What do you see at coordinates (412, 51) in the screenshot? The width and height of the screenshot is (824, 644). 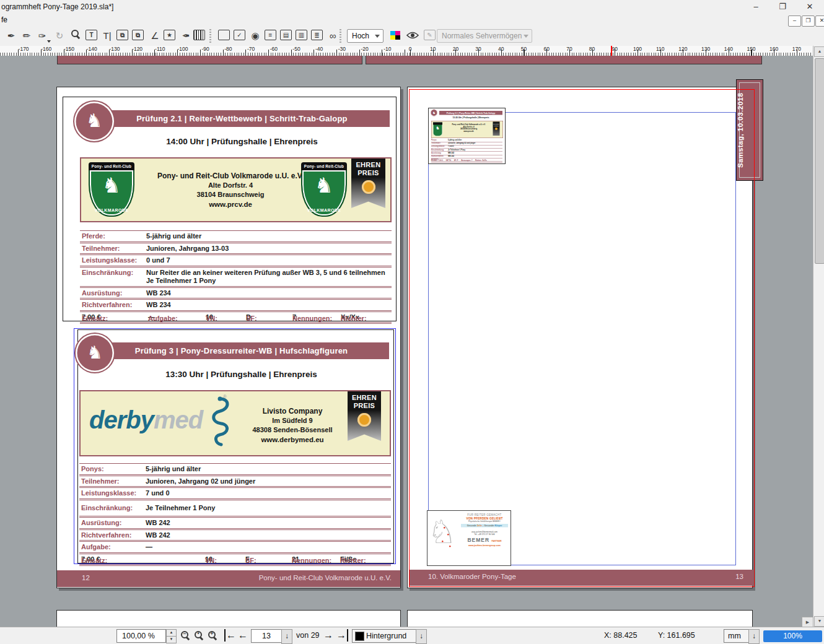 I see `horizontal-ruler: -170-160-150-140-130-120-110-100-90-80-7…` at bounding box center [412, 51].